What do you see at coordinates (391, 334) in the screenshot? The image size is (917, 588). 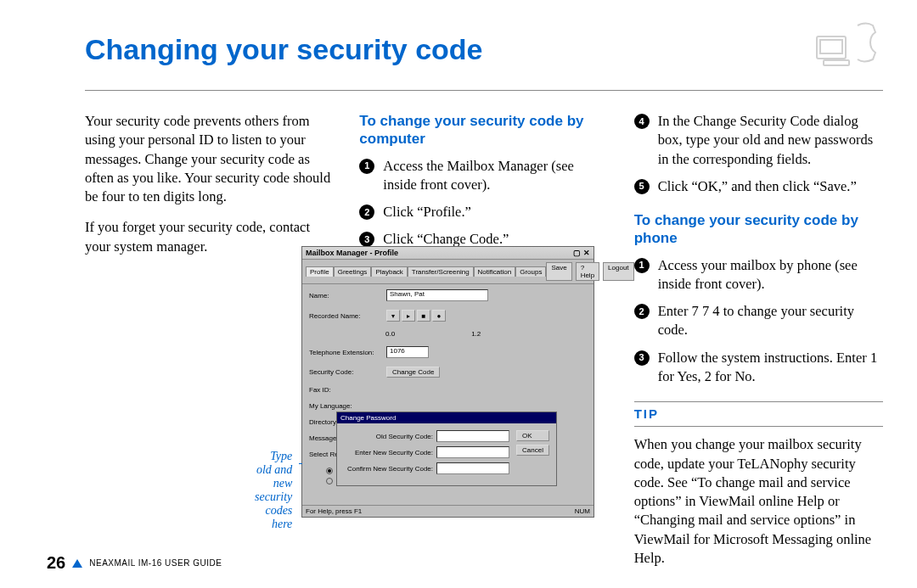 I see `scale-low: 0.0` at bounding box center [391, 334].